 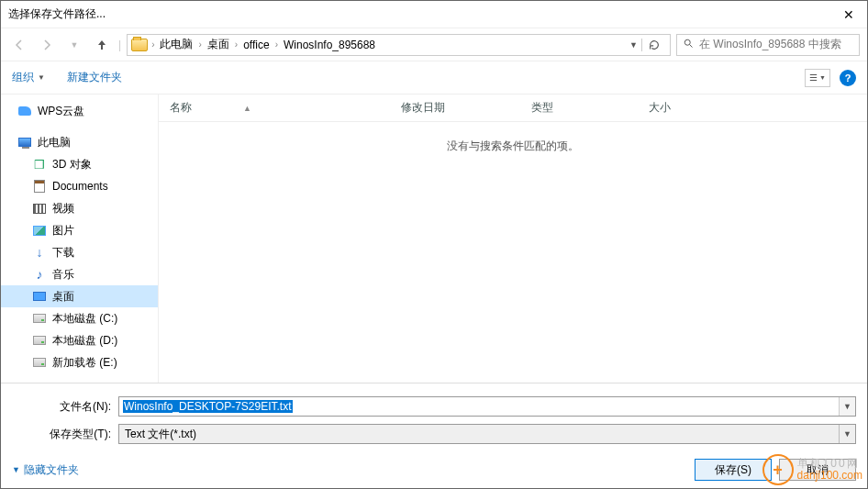 What do you see at coordinates (25, 111) in the screenshot?
I see `cloud-icon` at bounding box center [25, 111].